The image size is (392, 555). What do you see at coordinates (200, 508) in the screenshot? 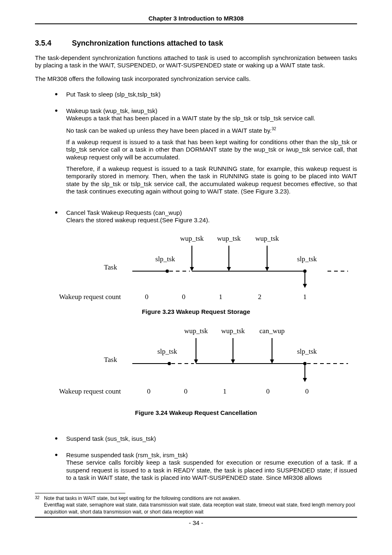
I see `footnote-text: Eventflag wait state, semaphore wait sta…` at bounding box center [200, 508].